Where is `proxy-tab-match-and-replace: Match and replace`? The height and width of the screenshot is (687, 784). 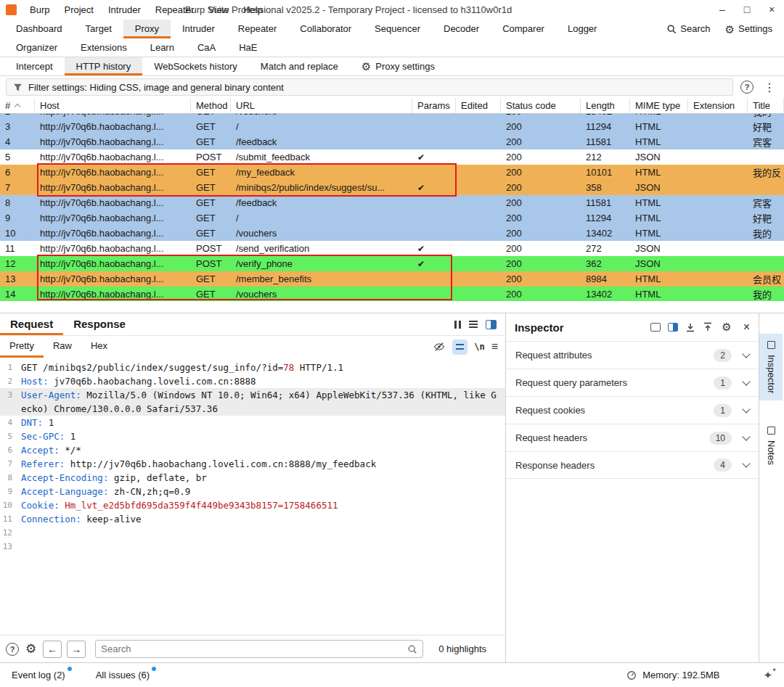
proxy-tab-match-and-replace: Match and replace is located at coordinates (299, 67).